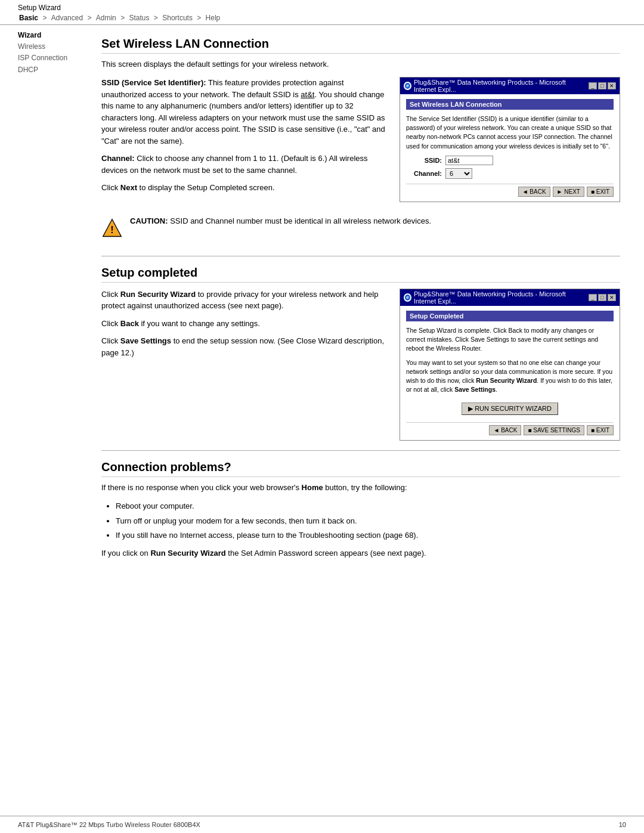 This screenshot has width=644, height=833. I want to click on screenshot2-body2: You may want to set your system so that …, so click(510, 377).